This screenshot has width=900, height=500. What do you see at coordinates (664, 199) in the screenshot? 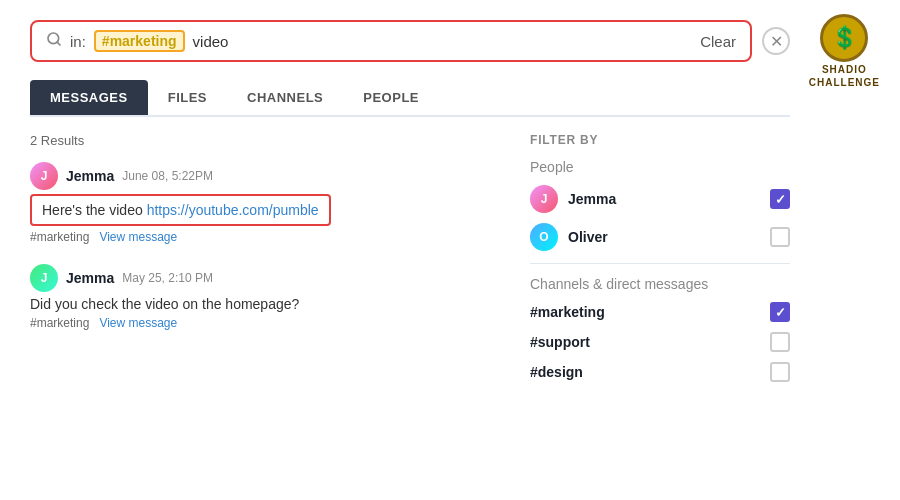
I see `filter-name-jemma: Jemma` at bounding box center [664, 199].